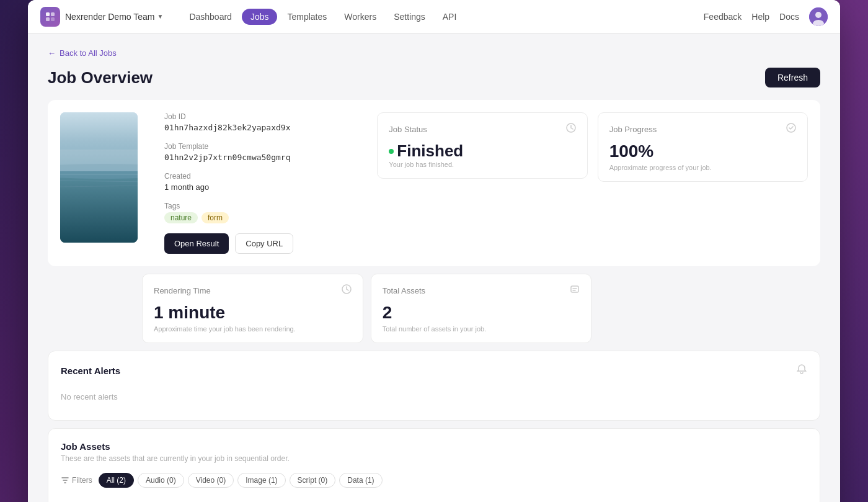 Image resolution: width=868 pixels, height=502 pixels. I want to click on team-dropdown-chevron: ▼, so click(160, 16).